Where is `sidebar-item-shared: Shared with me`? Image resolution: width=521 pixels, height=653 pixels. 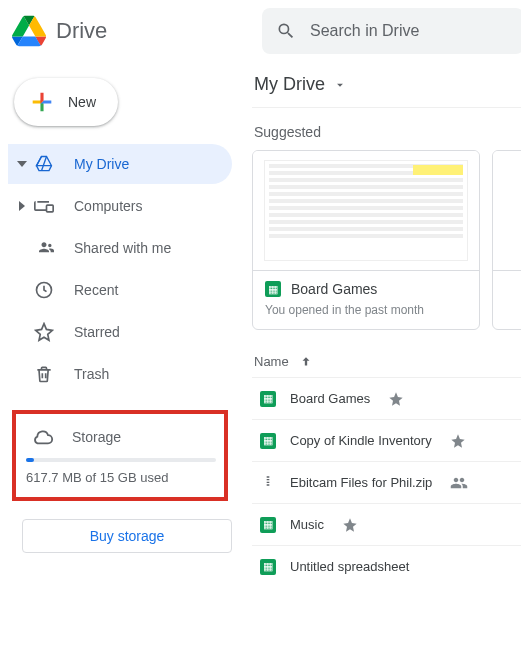 sidebar-item-shared: Shared with me is located at coordinates (120, 248).